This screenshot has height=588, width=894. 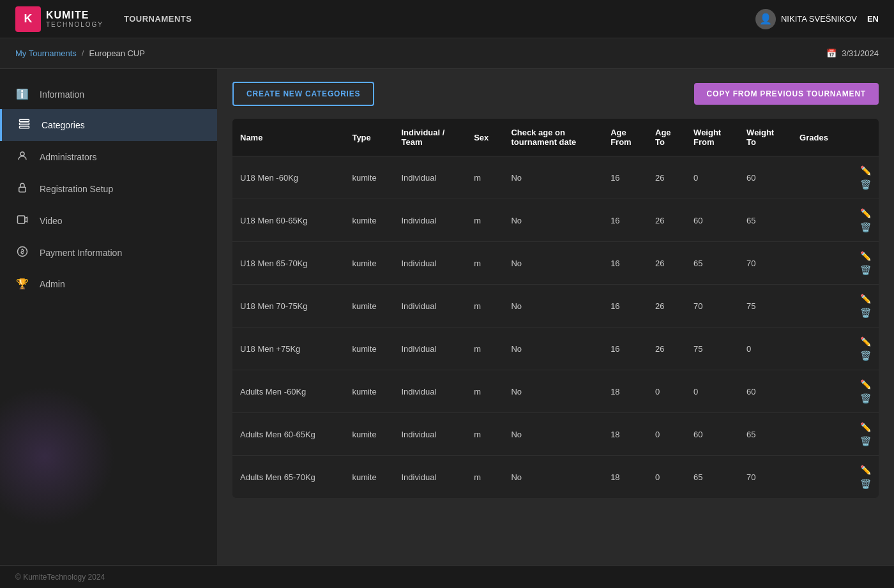 I want to click on administrators-icon, so click(x=22, y=157).